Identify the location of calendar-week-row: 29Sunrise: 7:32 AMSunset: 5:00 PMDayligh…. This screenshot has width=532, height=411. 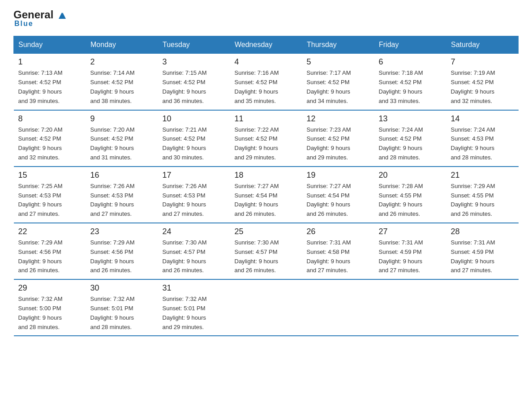
(266, 308).